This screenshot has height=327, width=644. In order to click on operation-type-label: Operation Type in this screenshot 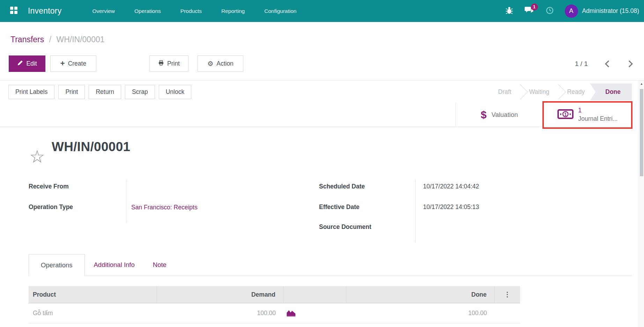, I will do `click(51, 207)`.